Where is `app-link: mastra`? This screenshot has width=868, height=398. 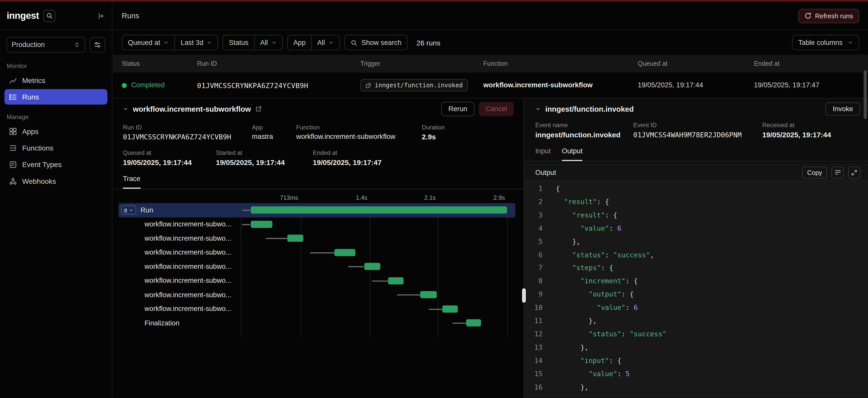 app-link: mastra is located at coordinates (274, 137).